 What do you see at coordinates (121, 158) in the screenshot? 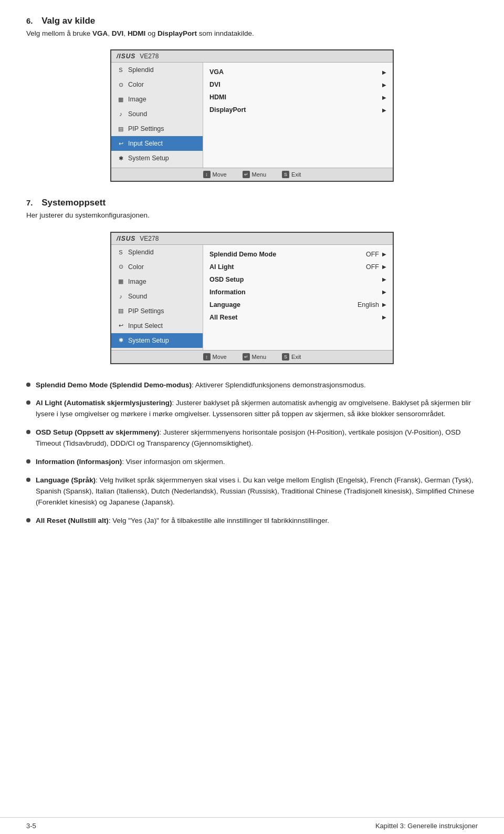
I see `system-setup-icon: ✱` at bounding box center [121, 158].